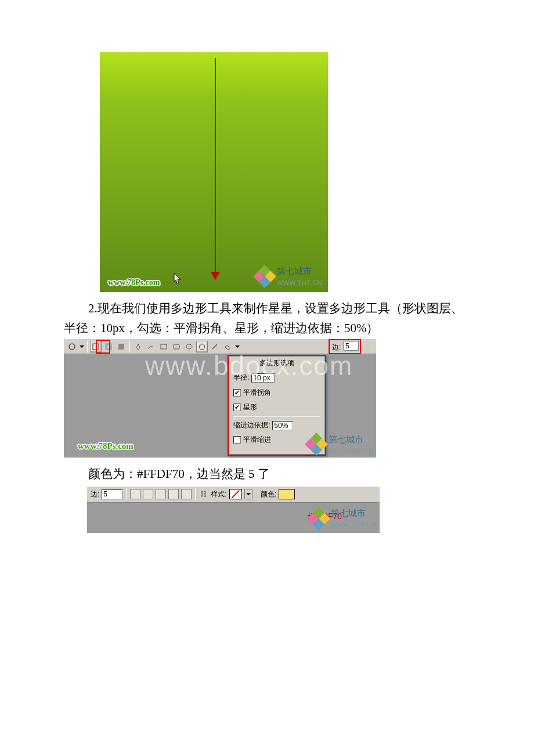 Image resolution: width=534 pixels, height=756 pixels. Describe the element at coordinates (267, 318) in the screenshot. I see `step-2-text: 2.现在我们使用多边形工具来制作星星，设置多边形工具（形状图层、半径：10px，…` at that location.